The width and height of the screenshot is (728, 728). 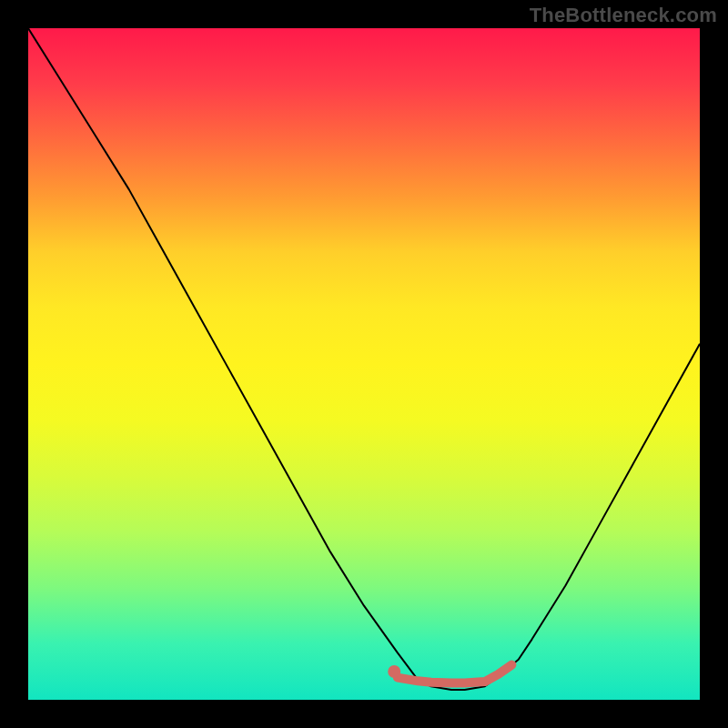 What do you see at coordinates (623, 15) in the screenshot?
I see `watermark: TheBottleneck.com` at bounding box center [623, 15].